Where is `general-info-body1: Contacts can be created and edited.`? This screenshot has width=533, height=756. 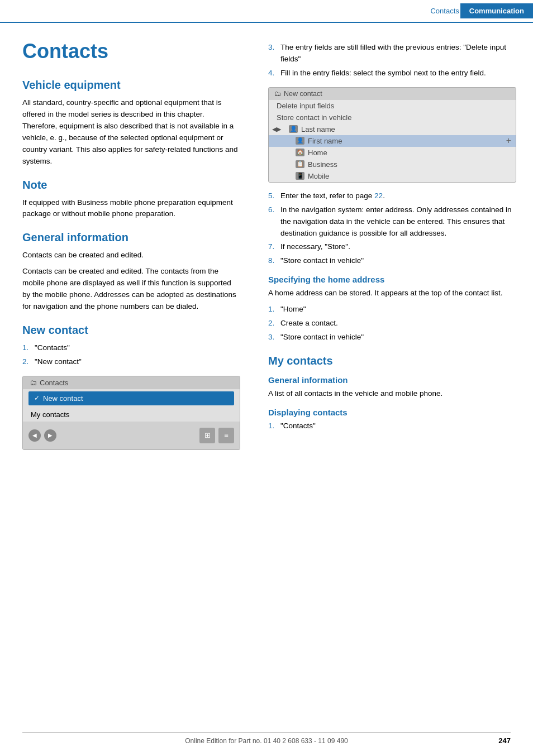 general-info-body1: Contacts can be created and edited. is located at coordinates (131, 256).